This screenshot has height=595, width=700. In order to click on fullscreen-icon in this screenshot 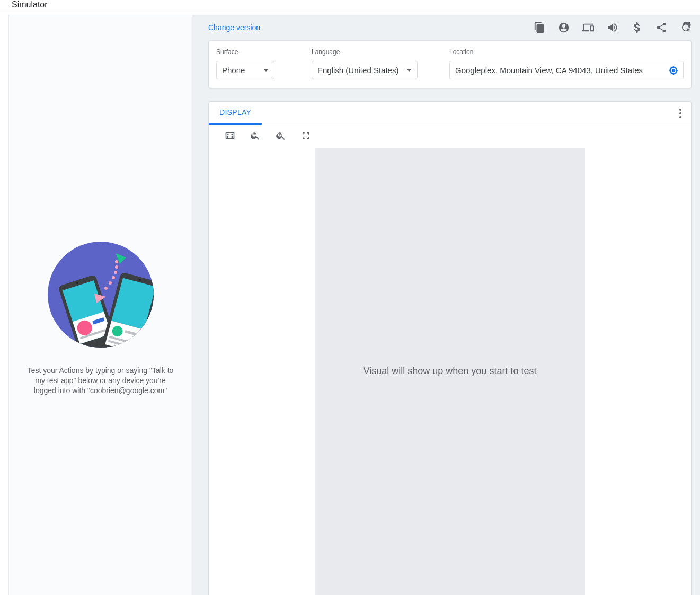, I will do `click(306, 136)`.